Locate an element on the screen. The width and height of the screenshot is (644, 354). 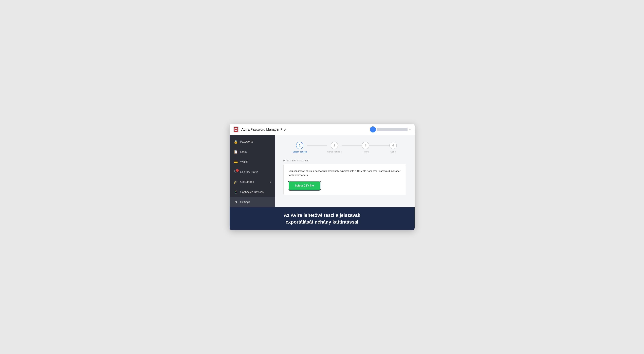
step-label-2: Name columns is located at coordinates (334, 152).